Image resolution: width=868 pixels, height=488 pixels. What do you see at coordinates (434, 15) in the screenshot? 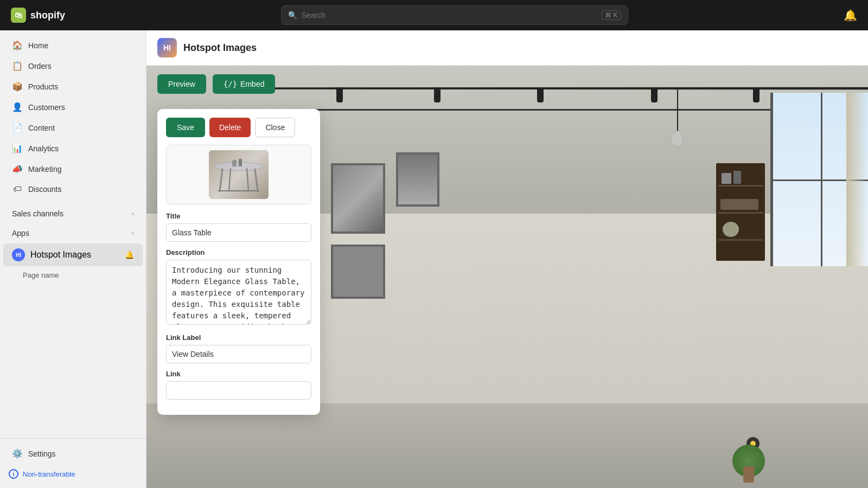
I see `top-navigation: 🛍 shopify 🔍 ⌘ K 🔔` at bounding box center [434, 15].